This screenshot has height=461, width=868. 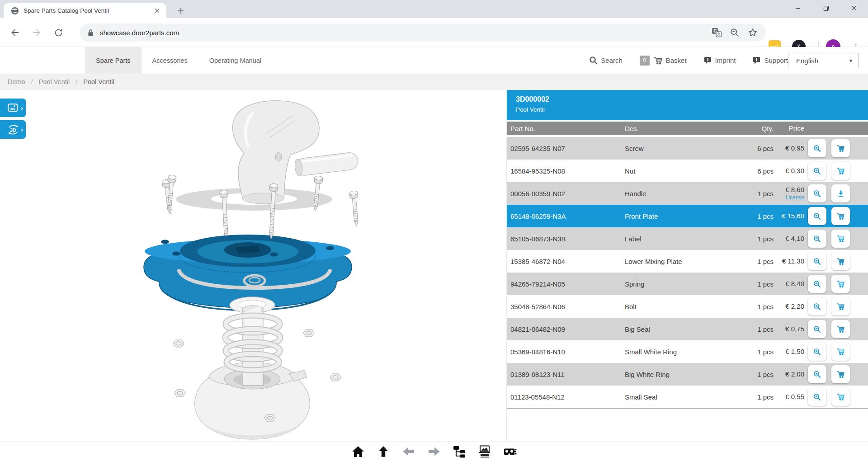 What do you see at coordinates (326, 165) in the screenshot?
I see `handle-rod-part` at bounding box center [326, 165].